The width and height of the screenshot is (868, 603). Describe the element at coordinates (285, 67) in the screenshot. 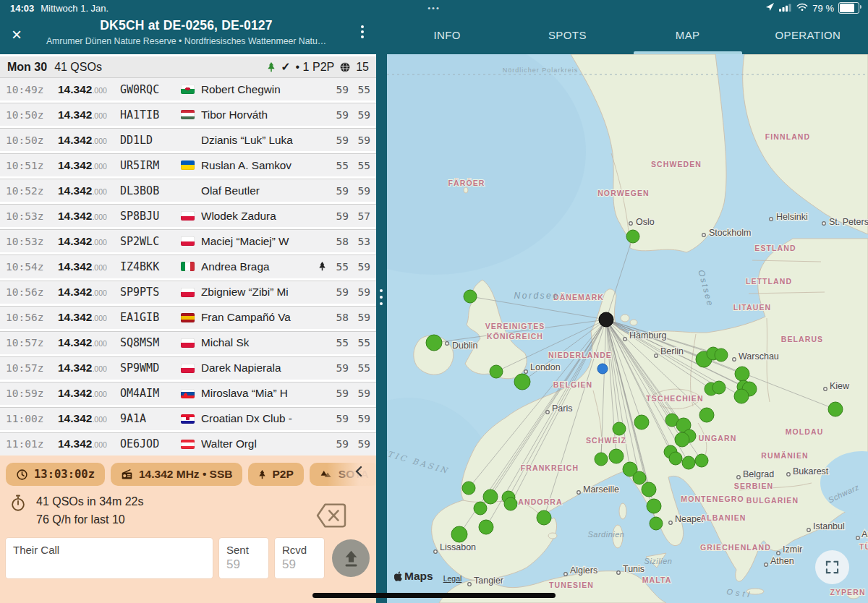

I see `check-icon: ✓` at that location.